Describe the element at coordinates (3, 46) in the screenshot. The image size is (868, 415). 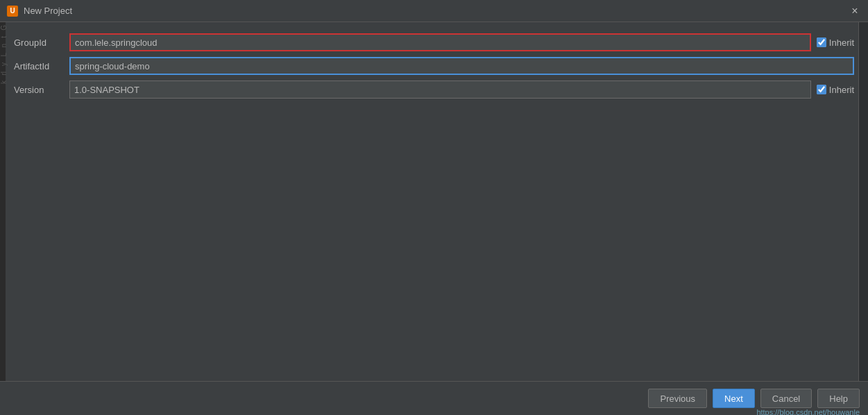
I see `sidebar-text-3: n` at that location.